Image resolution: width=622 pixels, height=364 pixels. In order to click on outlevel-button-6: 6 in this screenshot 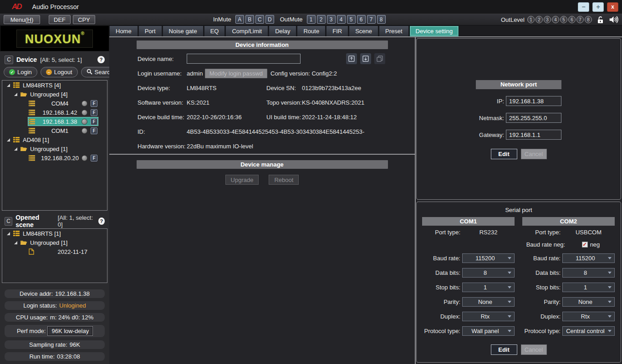, I will do `click(572, 20)`.